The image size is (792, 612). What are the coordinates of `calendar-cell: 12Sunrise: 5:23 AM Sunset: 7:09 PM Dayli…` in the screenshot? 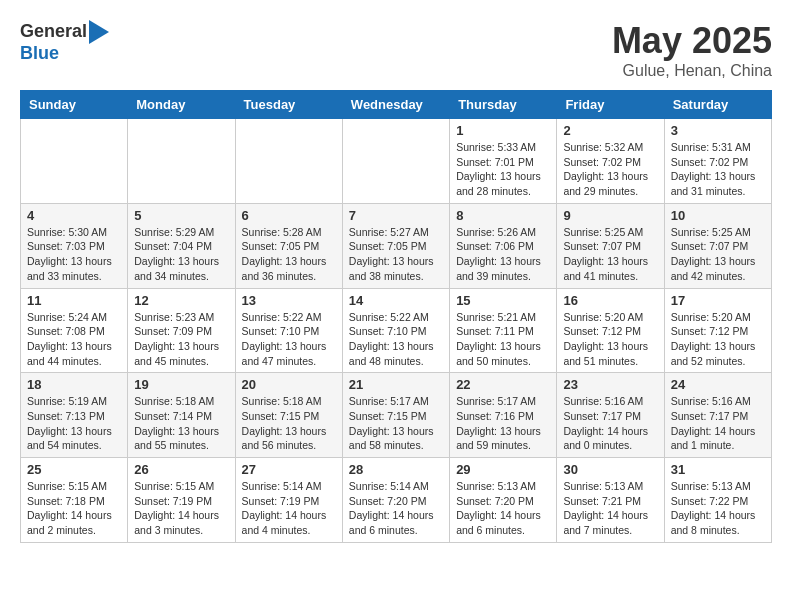 It's located at (182, 330).